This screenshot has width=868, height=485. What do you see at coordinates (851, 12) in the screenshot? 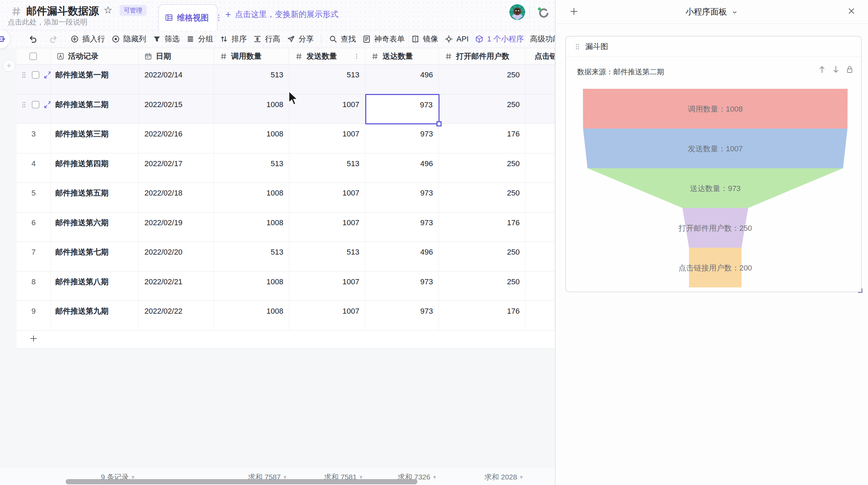
I see `close-panel-icon` at bounding box center [851, 12].